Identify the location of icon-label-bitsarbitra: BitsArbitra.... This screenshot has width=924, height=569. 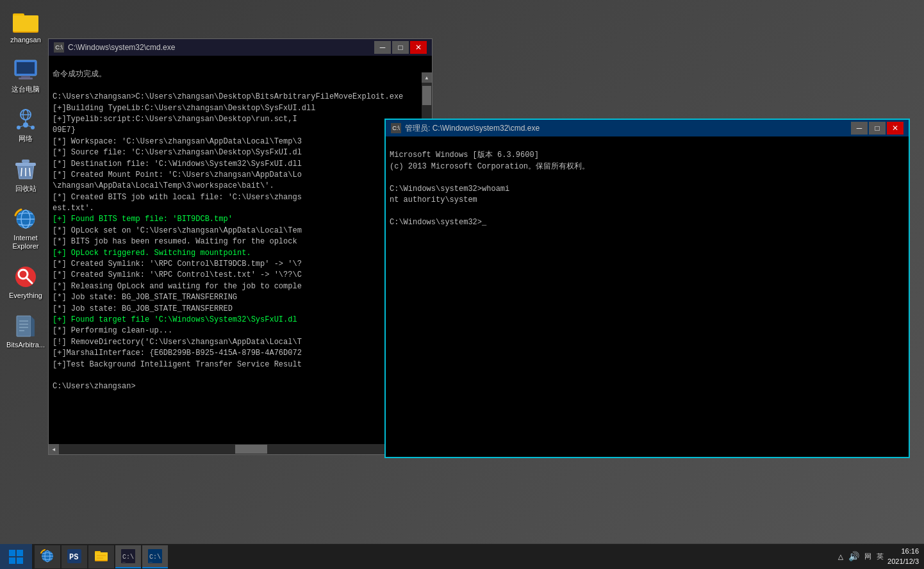
(26, 345).